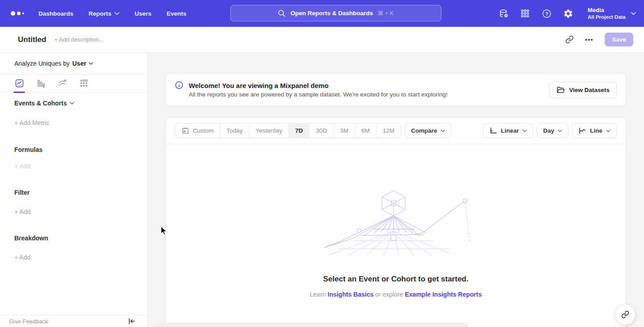  I want to click on formulas-label: Formulas, so click(29, 150).